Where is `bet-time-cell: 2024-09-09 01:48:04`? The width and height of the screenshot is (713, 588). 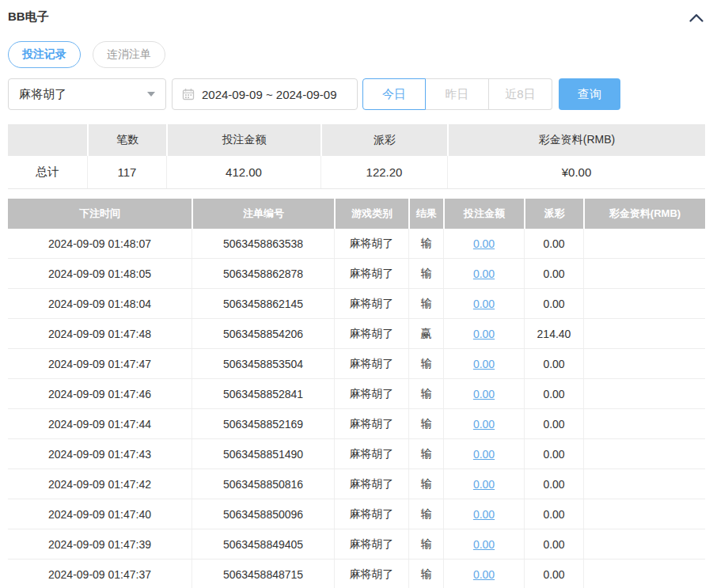
bet-time-cell: 2024-09-09 01:48:04 is located at coordinates (100, 304).